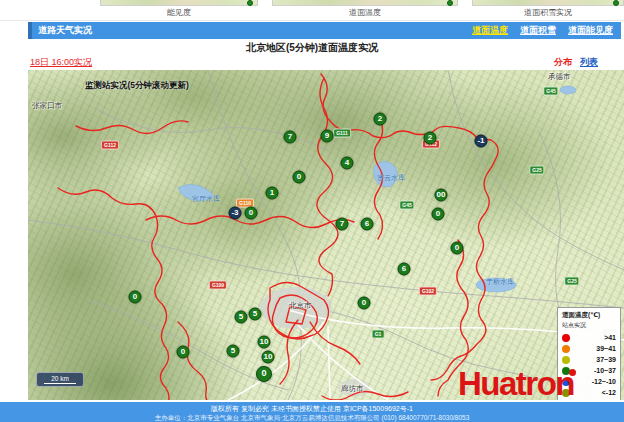 The width and height of the screenshot is (624, 422). What do you see at coordinates (236, 214) in the screenshot?
I see `station-marker: -3` at bounding box center [236, 214].